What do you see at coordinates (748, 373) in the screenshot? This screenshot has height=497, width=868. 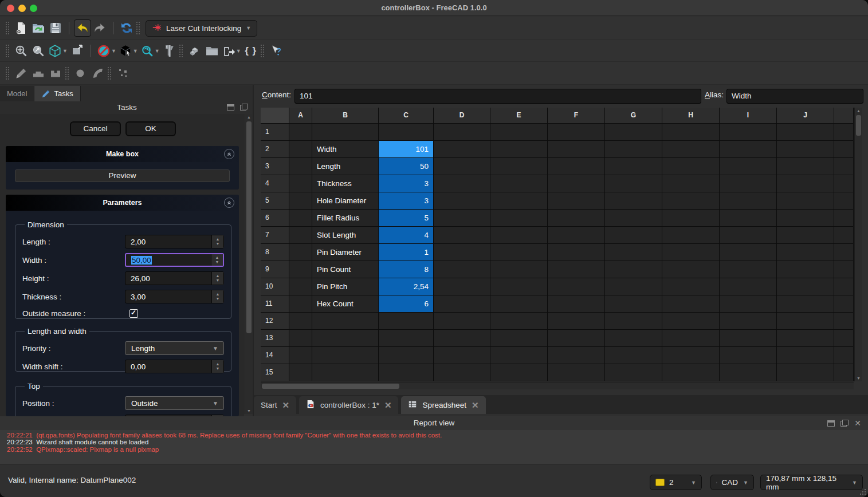 I see `cell-I15` at bounding box center [748, 373].